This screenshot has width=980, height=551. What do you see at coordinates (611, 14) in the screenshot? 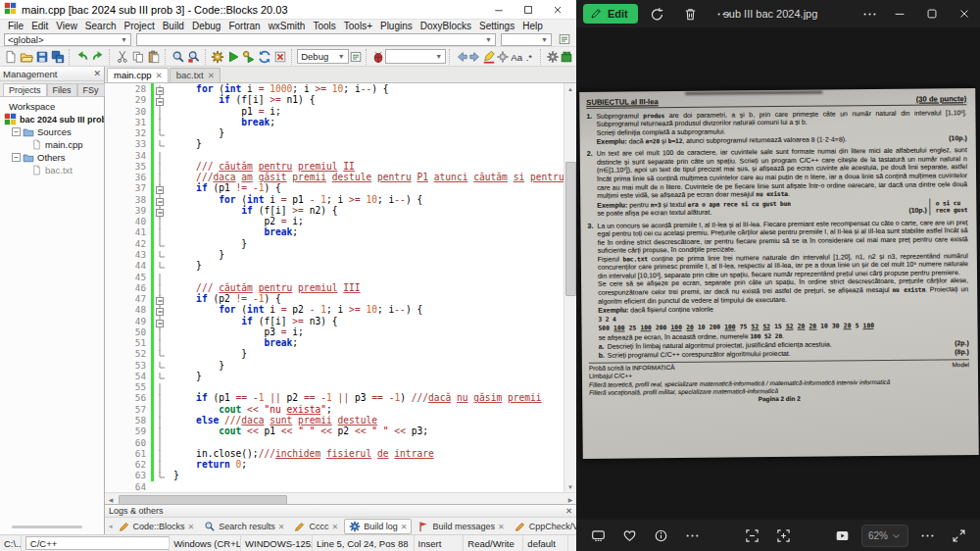
I see `edit-button: Edit` at bounding box center [611, 14].